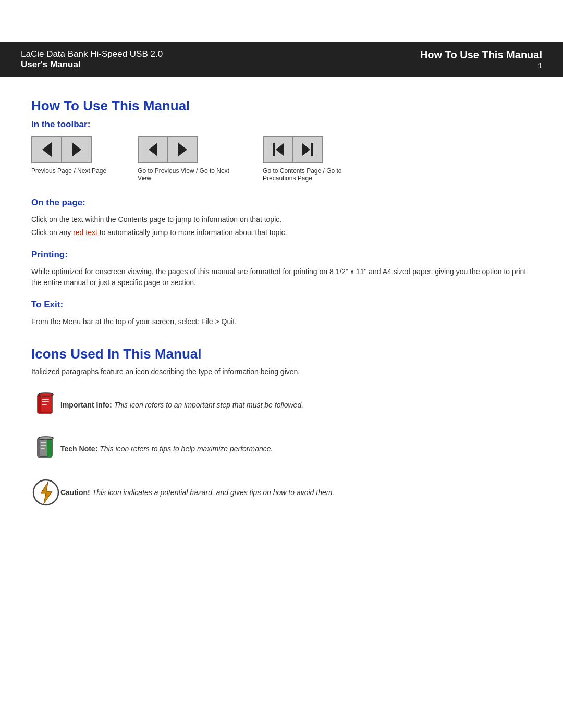 Image resolution: width=563 pixels, height=728 pixels. I want to click on exit-subtitle: To Exit:, so click(282, 305).